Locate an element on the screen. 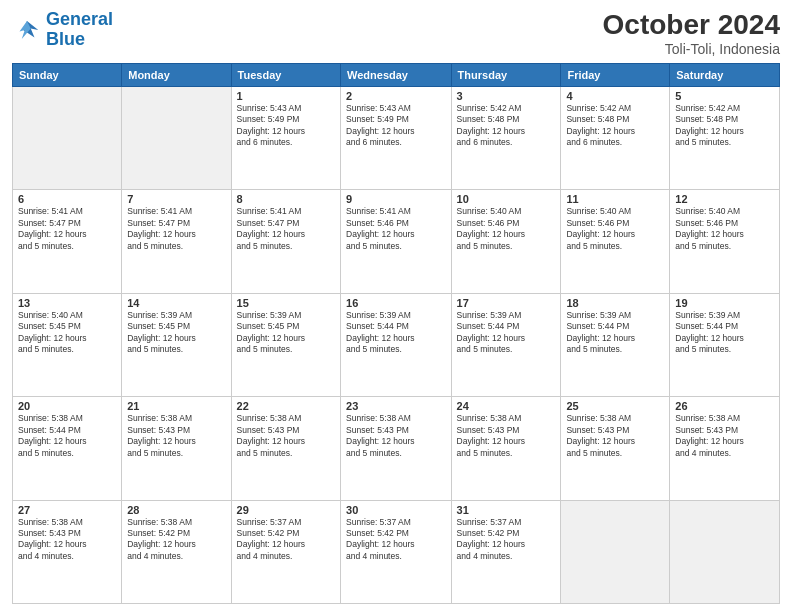  col-friday: Friday is located at coordinates (616, 74).